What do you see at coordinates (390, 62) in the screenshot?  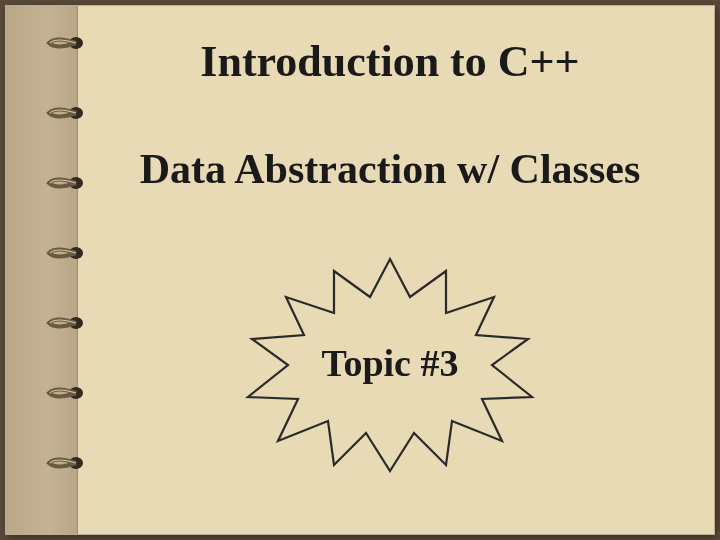 I see `slide-title: Introduction to C++` at bounding box center [390, 62].